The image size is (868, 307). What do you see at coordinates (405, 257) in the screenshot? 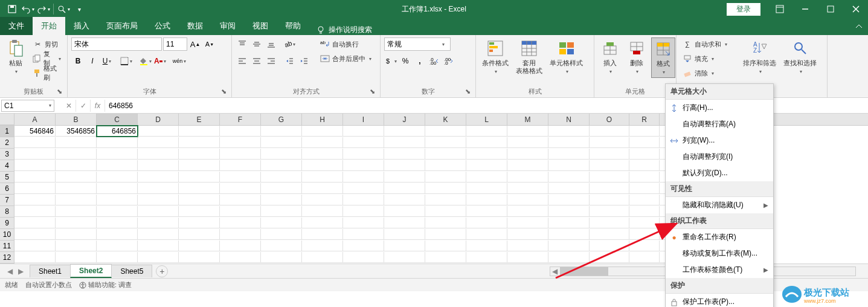
I see `cell-J12` at bounding box center [405, 257].